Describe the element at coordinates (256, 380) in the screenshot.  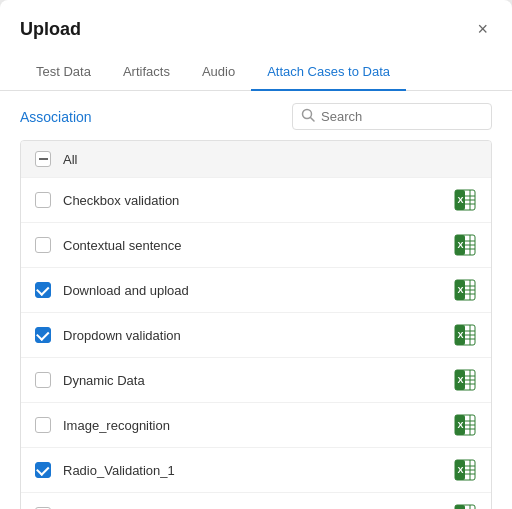
I see `list-item: Dynamic Data X` at that location.